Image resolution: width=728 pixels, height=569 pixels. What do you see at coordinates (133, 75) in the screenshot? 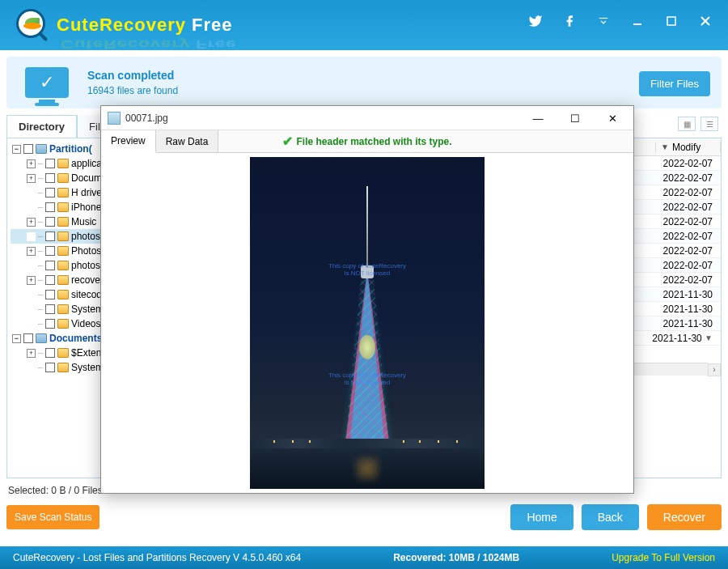
I see `scan-title: Scan completed` at bounding box center [133, 75].